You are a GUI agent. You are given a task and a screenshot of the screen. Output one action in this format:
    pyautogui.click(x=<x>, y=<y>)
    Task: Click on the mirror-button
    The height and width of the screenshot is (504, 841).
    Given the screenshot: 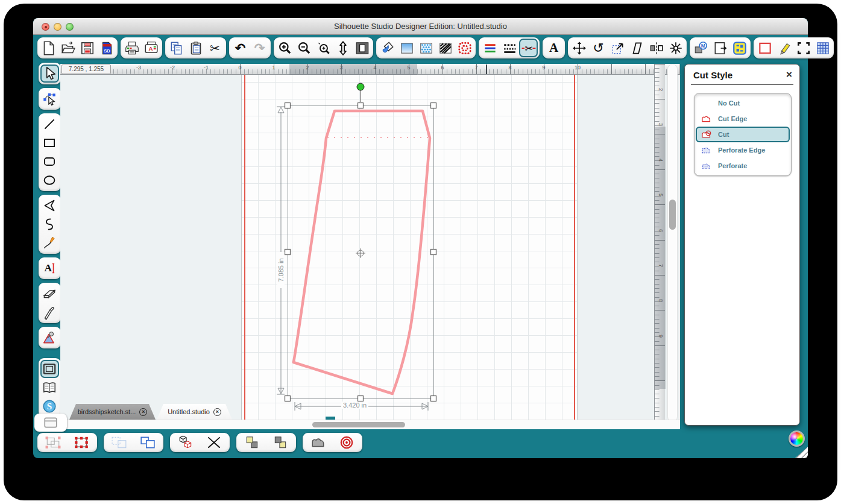 What is the action you would take?
    pyautogui.click(x=656, y=48)
    